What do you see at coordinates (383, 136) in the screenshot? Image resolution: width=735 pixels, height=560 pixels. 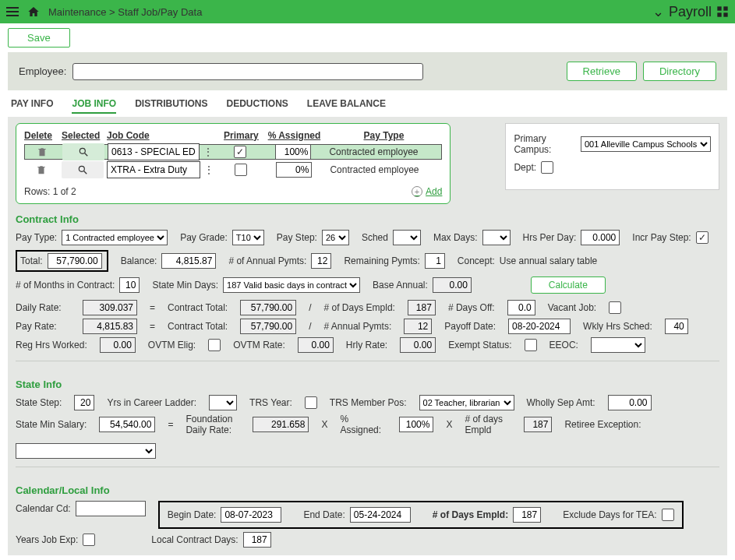 I see `col-paytype: Pay Type` at bounding box center [383, 136].